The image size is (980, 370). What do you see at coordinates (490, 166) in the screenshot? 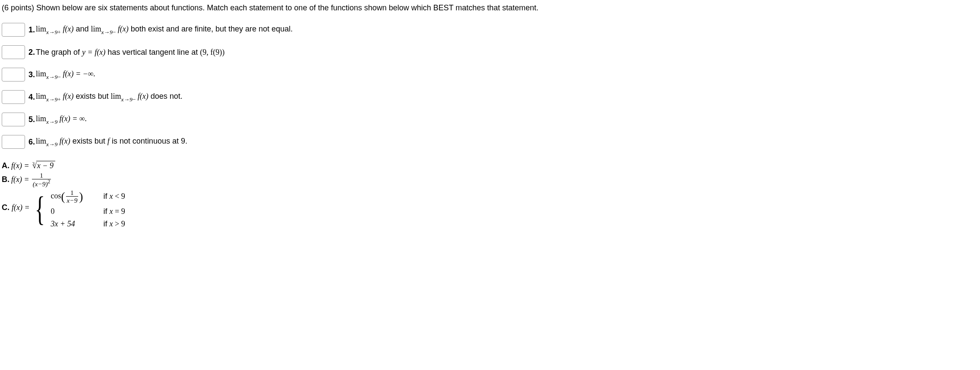
I see `option-a: A. f(x) = 3 √ x − 9` at bounding box center [490, 166].